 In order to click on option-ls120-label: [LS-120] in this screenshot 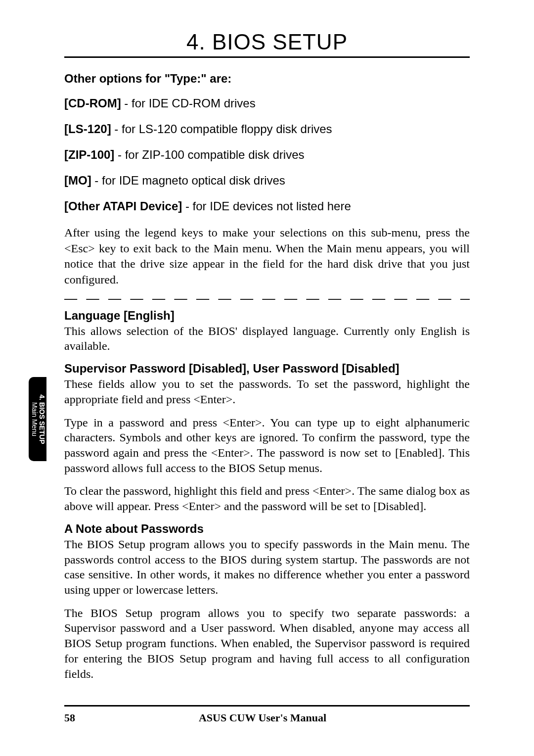, I will do `click(88, 129)`.